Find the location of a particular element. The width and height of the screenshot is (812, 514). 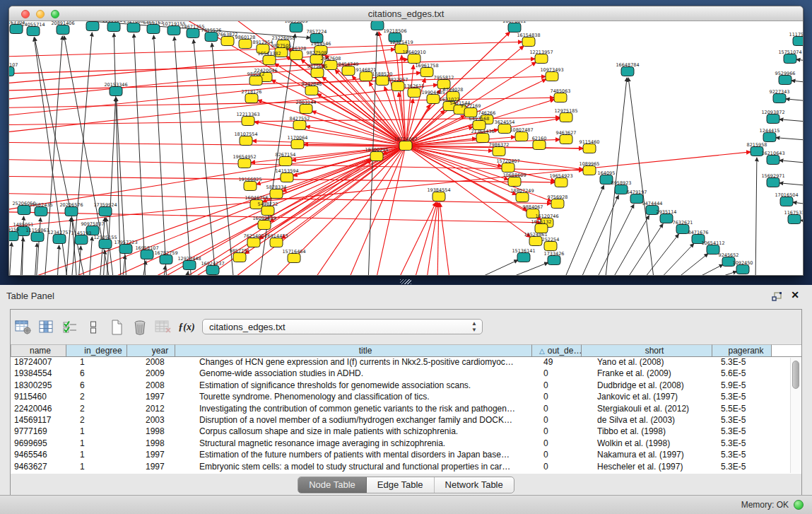

show-columns-button is located at coordinates (47, 327).